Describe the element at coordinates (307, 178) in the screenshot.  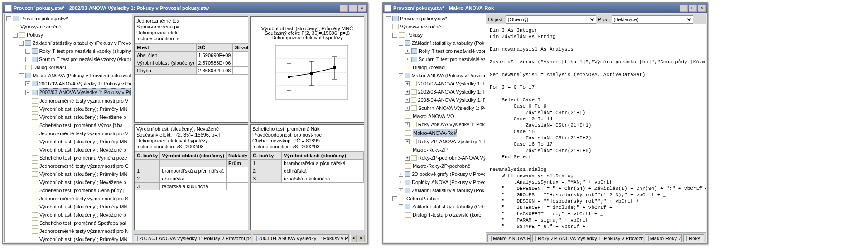
I see `table-row: 3řepařská a kukuřičná` at that location.